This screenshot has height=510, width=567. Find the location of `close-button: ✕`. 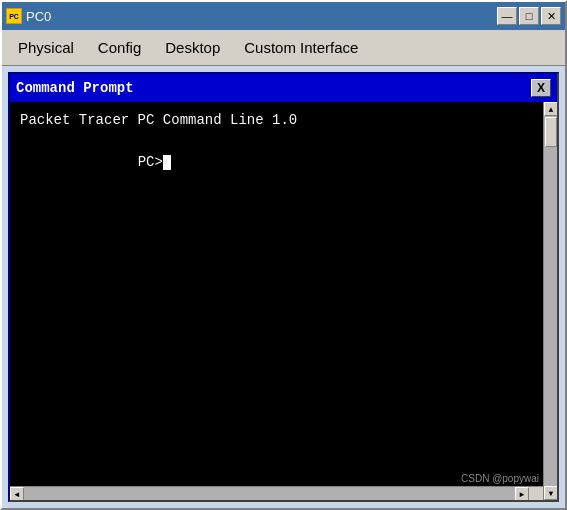

close-button: ✕ is located at coordinates (551, 16).